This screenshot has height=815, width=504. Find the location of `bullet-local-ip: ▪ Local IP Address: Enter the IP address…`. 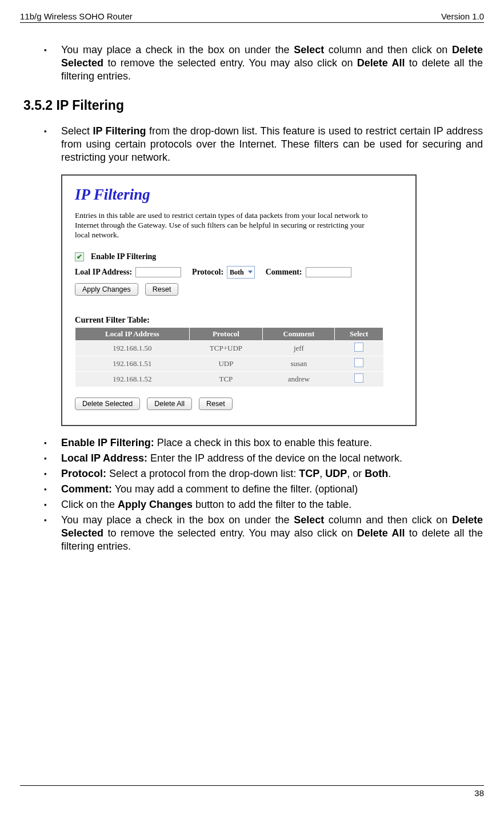

bullet-local-ip: ▪ Local IP Address: Enter the IP address… is located at coordinates (263, 459).